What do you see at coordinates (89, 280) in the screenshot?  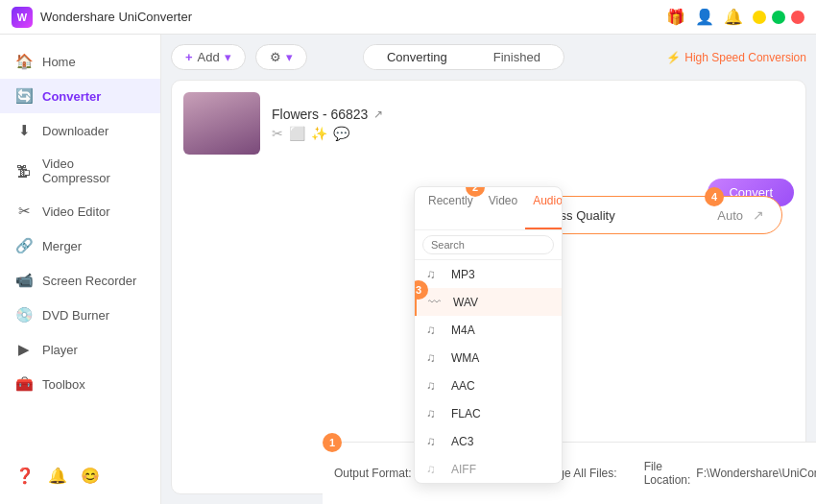 I see `sidebar-label-recorder: Screen Recorder` at bounding box center [89, 280].